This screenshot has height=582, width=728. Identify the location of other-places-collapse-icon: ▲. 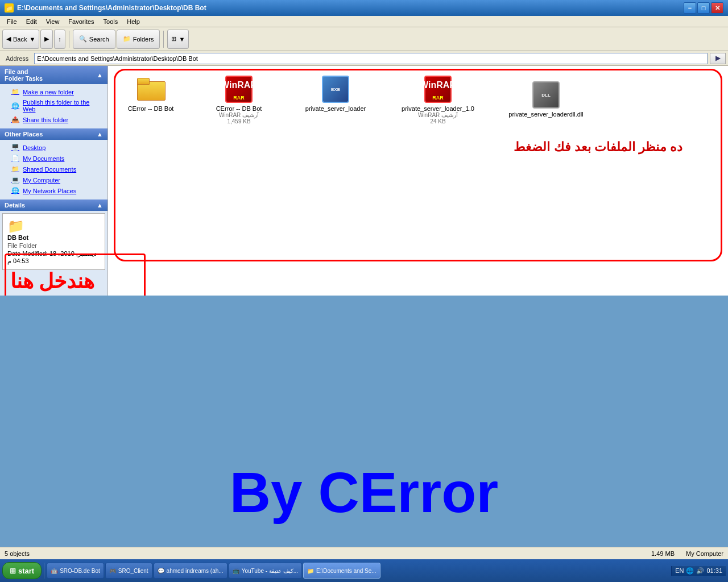
(100, 134).